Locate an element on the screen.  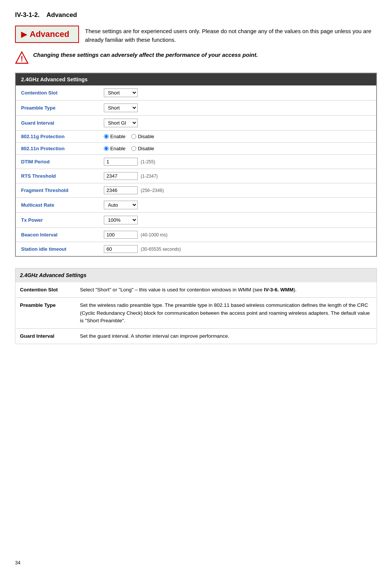
section-title: Advanced is located at coordinates (62, 15).